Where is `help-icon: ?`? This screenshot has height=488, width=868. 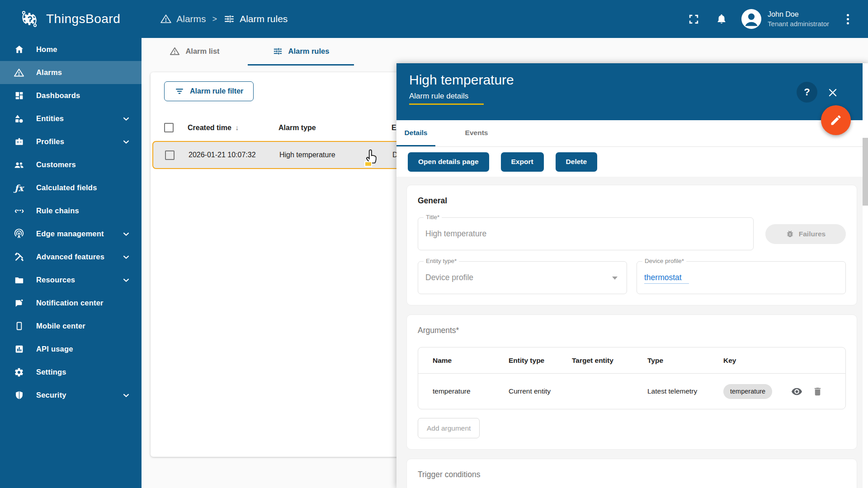
help-icon: ? is located at coordinates (807, 92).